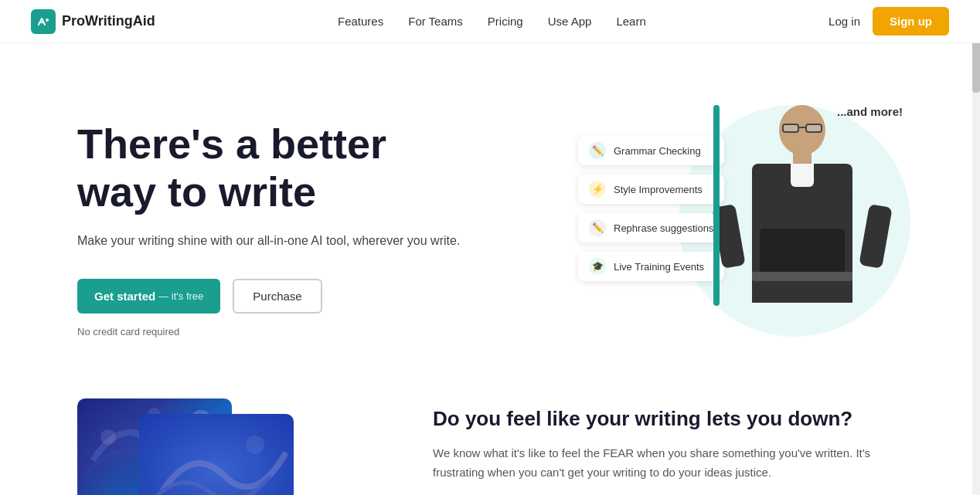 This screenshot has height=495, width=980. Describe the element at coordinates (269, 241) in the screenshot. I see `hero-subtitle: Make your writing shine with our all-in-…` at that location.